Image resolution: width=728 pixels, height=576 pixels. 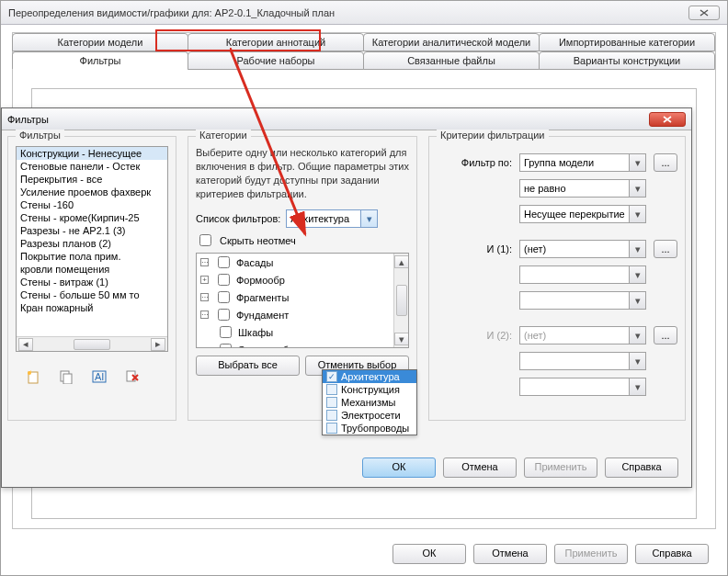 I want to click on and2-browse-button: ..., so click(x=665, y=335).